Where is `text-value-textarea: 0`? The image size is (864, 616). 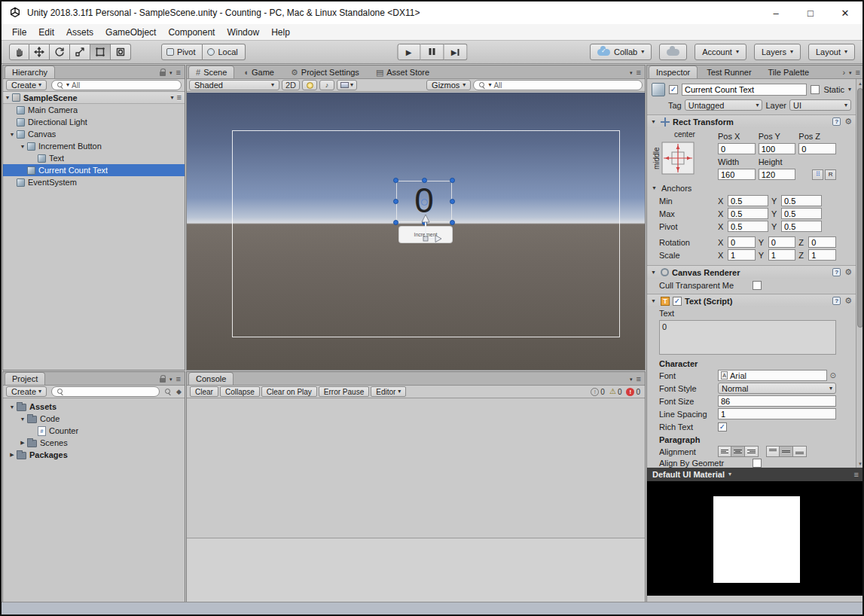
text-value-textarea: 0 is located at coordinates (747, 337).